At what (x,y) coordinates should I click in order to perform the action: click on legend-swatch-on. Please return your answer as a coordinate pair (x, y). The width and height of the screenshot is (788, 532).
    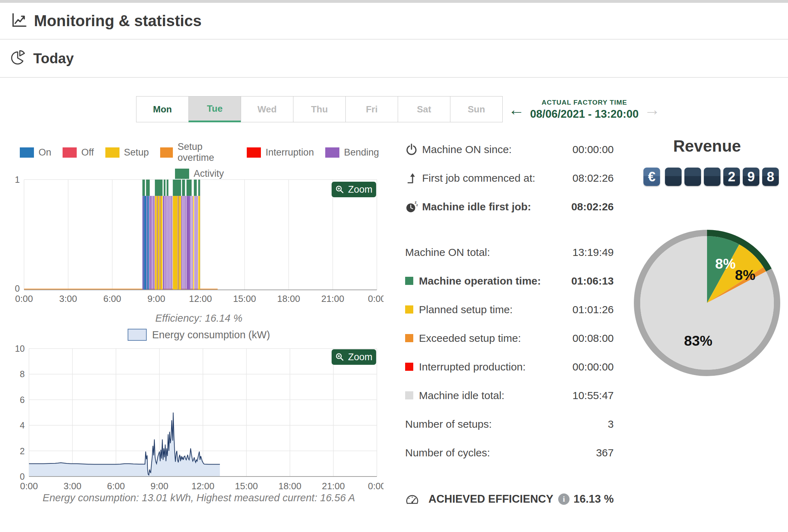
    Looking at the image, I should click on (27, 153).